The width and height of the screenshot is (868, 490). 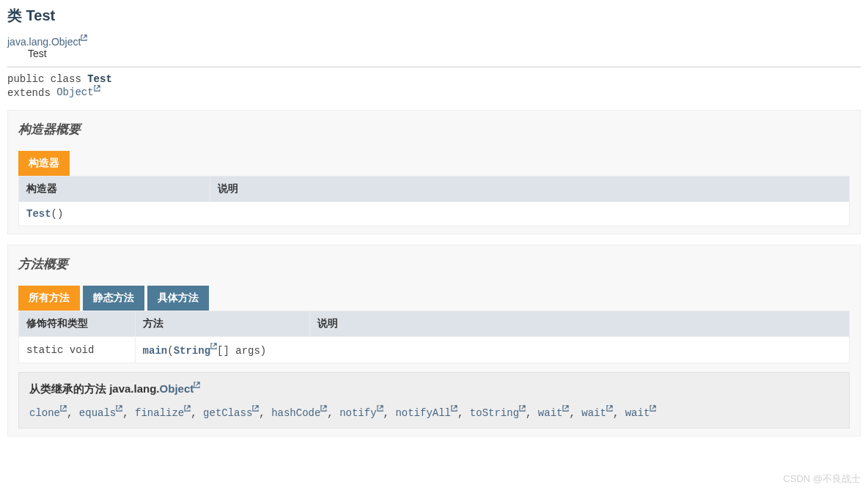 What do you see at coordinates (434, 67) in the screenshot?
I see `separator` at bounding box center [434, 67].